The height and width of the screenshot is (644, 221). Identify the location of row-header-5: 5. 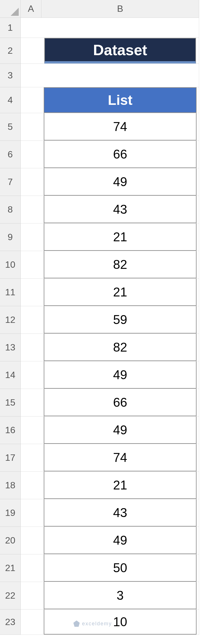
(10, 127).